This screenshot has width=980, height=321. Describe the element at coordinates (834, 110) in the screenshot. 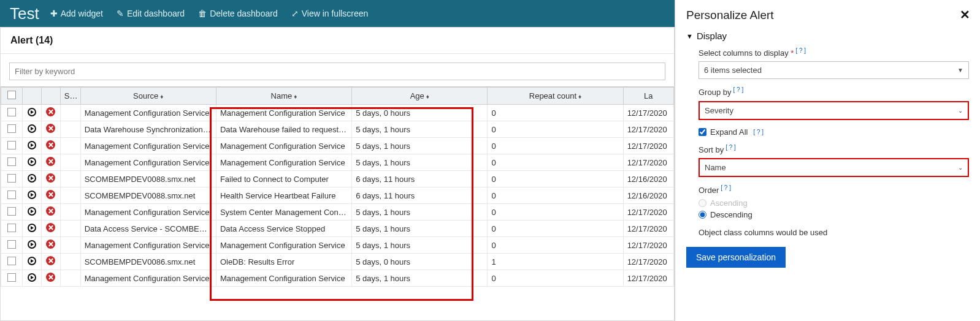

I see `group-by-dropdown: Severity ⌄` at that location.